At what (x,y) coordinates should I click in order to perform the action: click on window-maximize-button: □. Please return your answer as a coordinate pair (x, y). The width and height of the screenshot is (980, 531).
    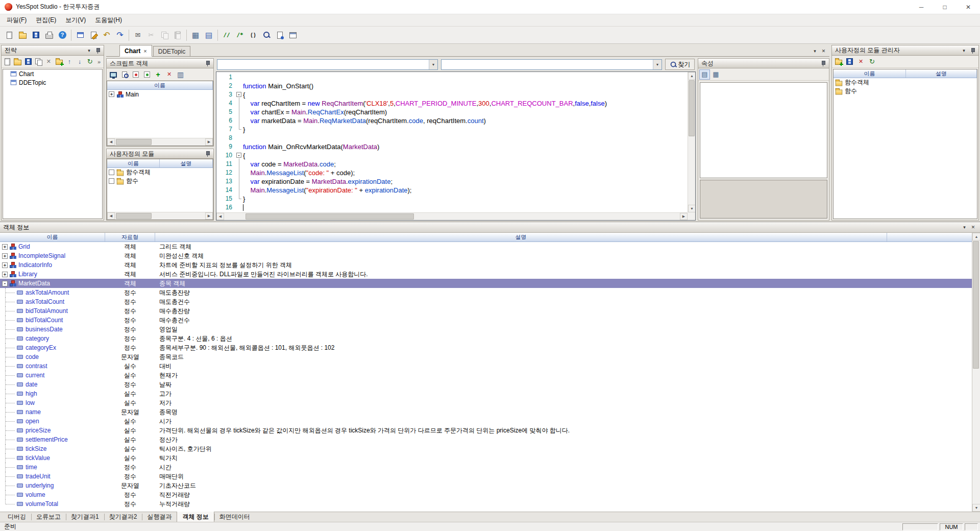
    Looking at the image, I should click on (945, 7).